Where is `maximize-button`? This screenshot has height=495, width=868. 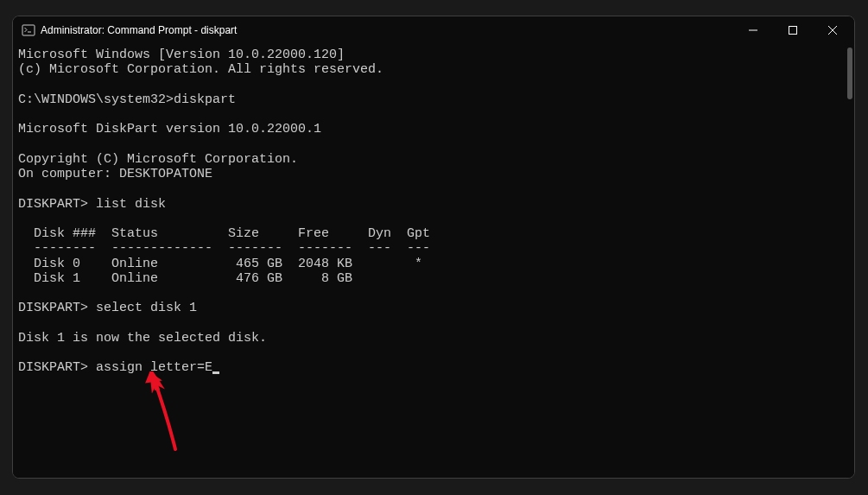 maximize-button is located at coordinates (793, 30).